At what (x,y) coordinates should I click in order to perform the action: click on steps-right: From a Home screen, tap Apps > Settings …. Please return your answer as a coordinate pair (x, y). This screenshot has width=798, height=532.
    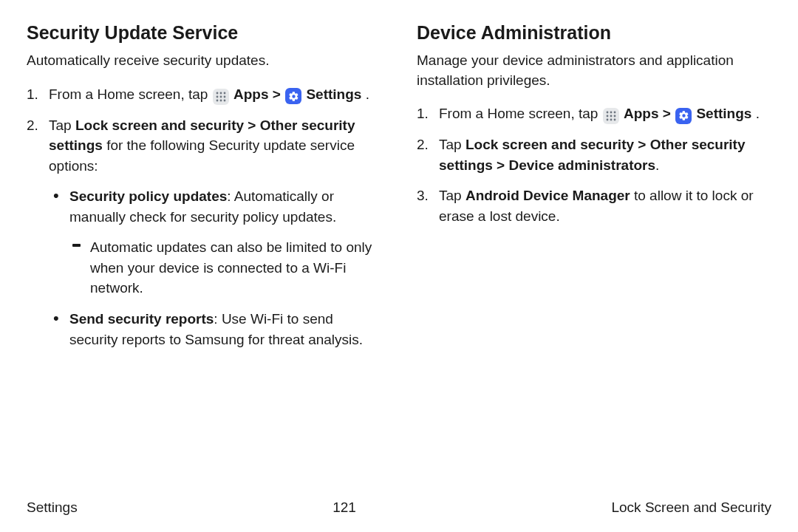
    Looking at the image, I should click on (594, 165).